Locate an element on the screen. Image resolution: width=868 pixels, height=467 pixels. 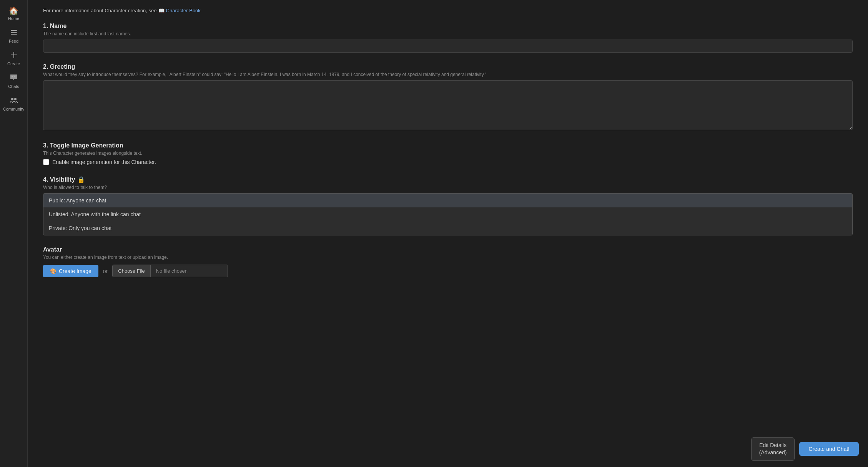
create-image-label: Create Image is located at coordinates (75, 271).